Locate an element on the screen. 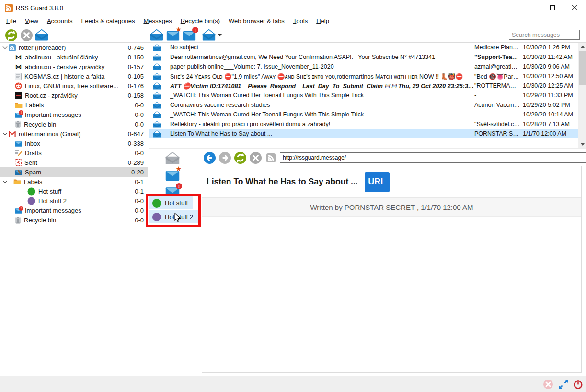 Image resolution: width=586 pixels, height=392 pixels. feed-envelope-button is located at coordinates (42, 35).